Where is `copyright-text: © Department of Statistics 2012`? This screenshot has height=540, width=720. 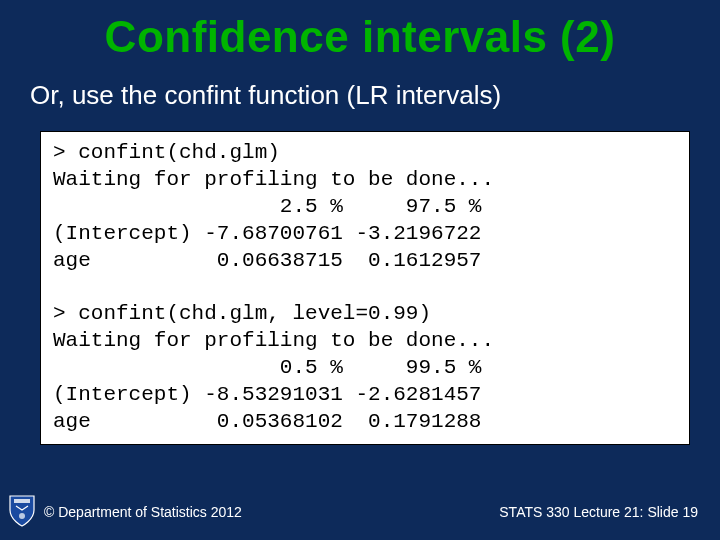
copyright-text: © Department of Statistics 2012 is located at coordinates (143, 512).